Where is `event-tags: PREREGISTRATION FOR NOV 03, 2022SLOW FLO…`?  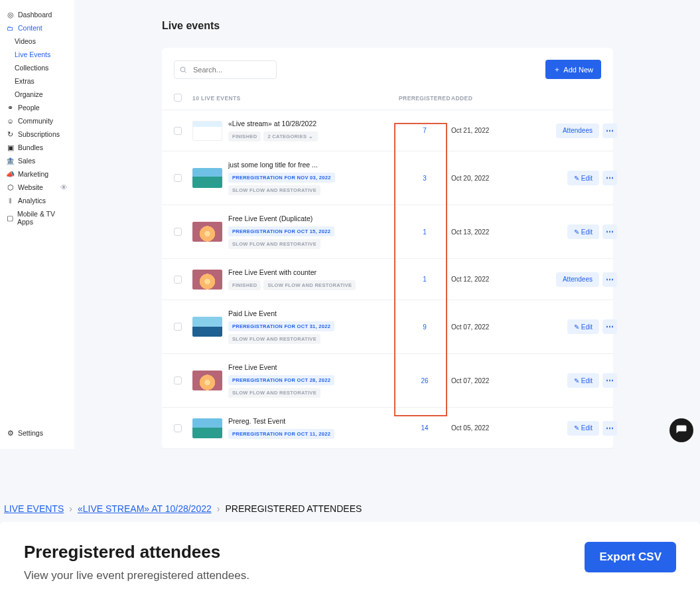 event-tags: PREREGISTRATION FOR NOV 03, 2022SLOW FLO… is located at coordinates (313, 184).